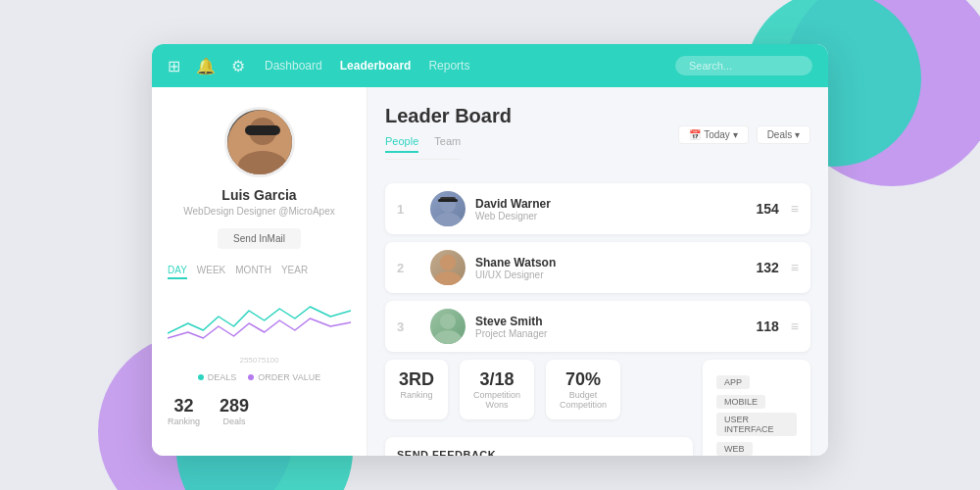  I want to click on search-input, so click(744, 66).